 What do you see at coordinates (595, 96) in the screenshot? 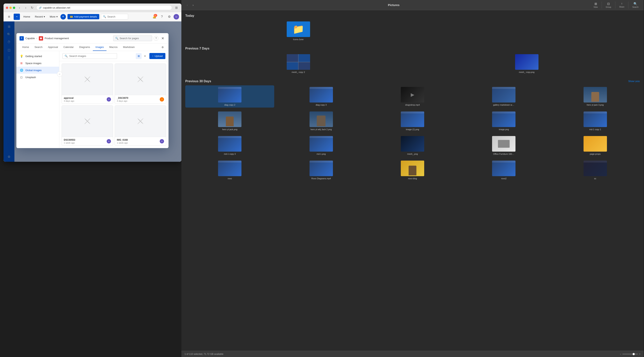
I see `file-item-hero-yt-jack3: hero yt jack 3.png` at bounding box center [595, 96].